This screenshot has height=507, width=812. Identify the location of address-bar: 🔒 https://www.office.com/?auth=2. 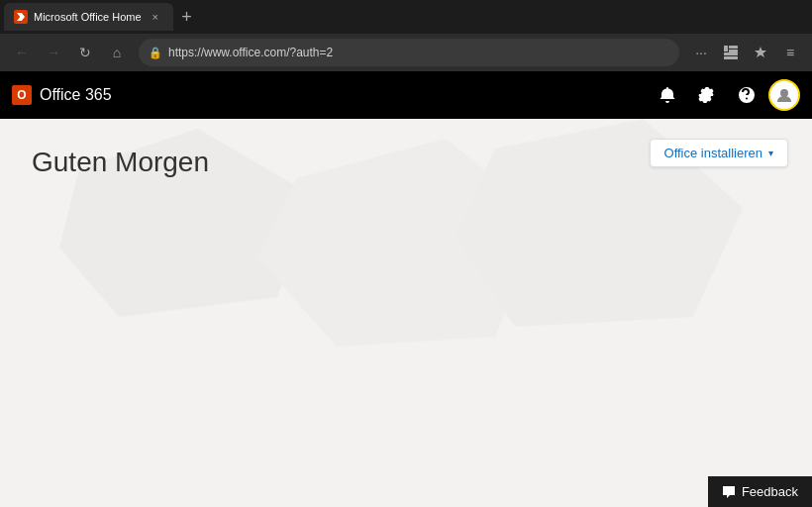
(409, 52).